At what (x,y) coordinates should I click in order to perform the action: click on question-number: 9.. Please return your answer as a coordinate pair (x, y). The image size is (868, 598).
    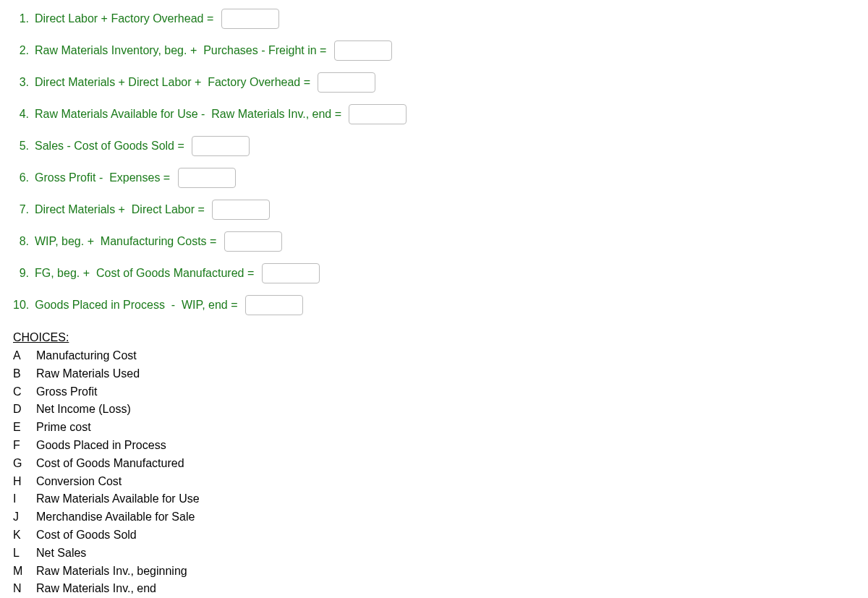
    Looking at the image, I should click on (21, 273).